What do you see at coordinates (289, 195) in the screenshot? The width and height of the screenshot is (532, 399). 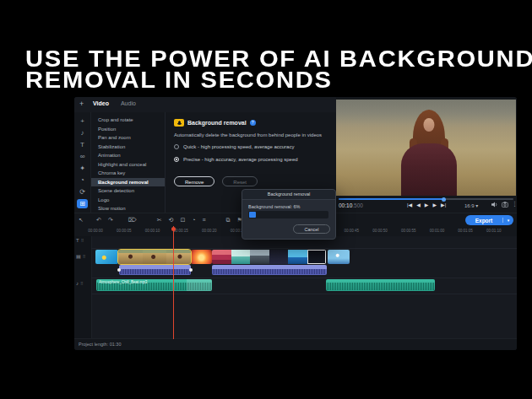 I see `dialog-title: Background removal` at bounding box center [289, 195].